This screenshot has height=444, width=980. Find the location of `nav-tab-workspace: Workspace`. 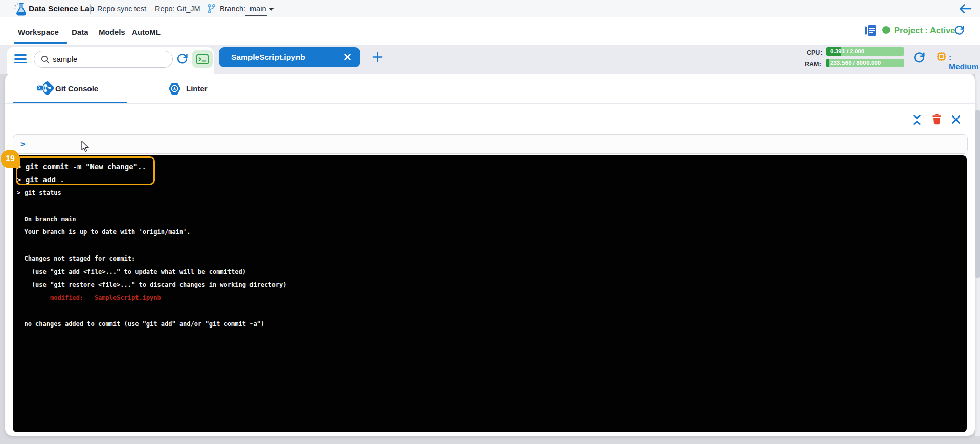

nav-tab-workspace: Workspace is located at coordinates (38, 32).